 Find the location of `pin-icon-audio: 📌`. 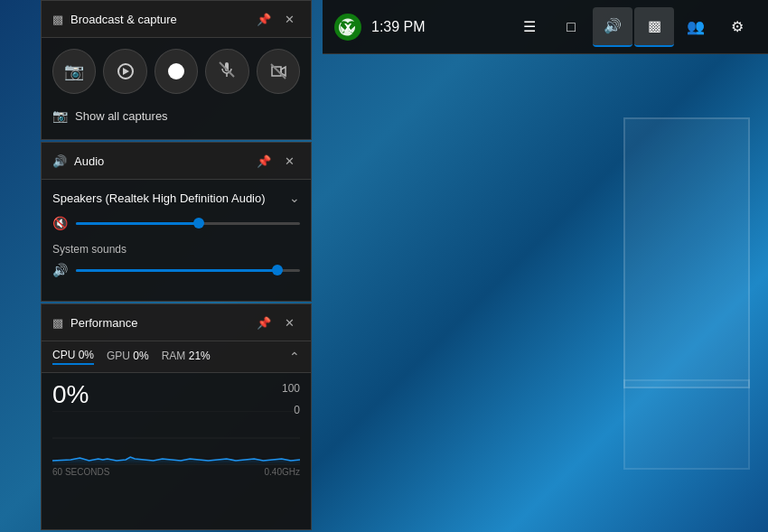

pin-icon-audio: 📌 is located at coordinates (264, 161).